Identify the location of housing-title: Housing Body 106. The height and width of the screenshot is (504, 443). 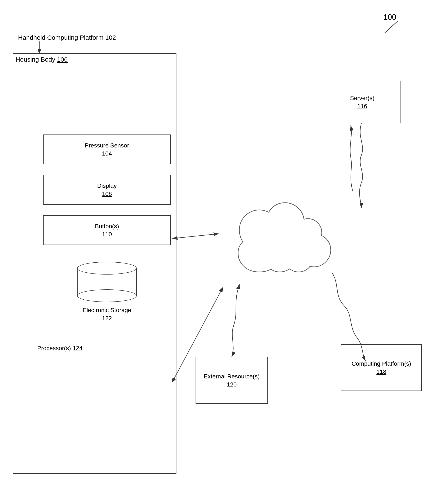
(41, 60).